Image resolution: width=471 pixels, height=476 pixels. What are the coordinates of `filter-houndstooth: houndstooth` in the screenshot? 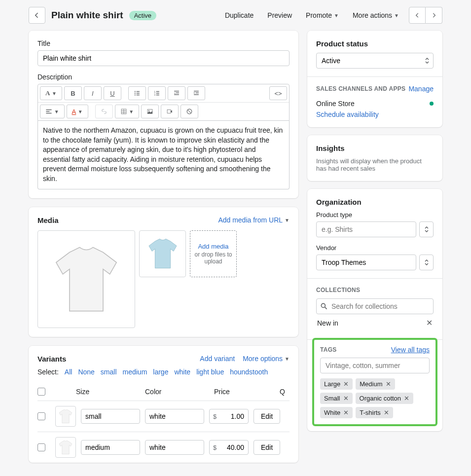 It's located at (249, 372).